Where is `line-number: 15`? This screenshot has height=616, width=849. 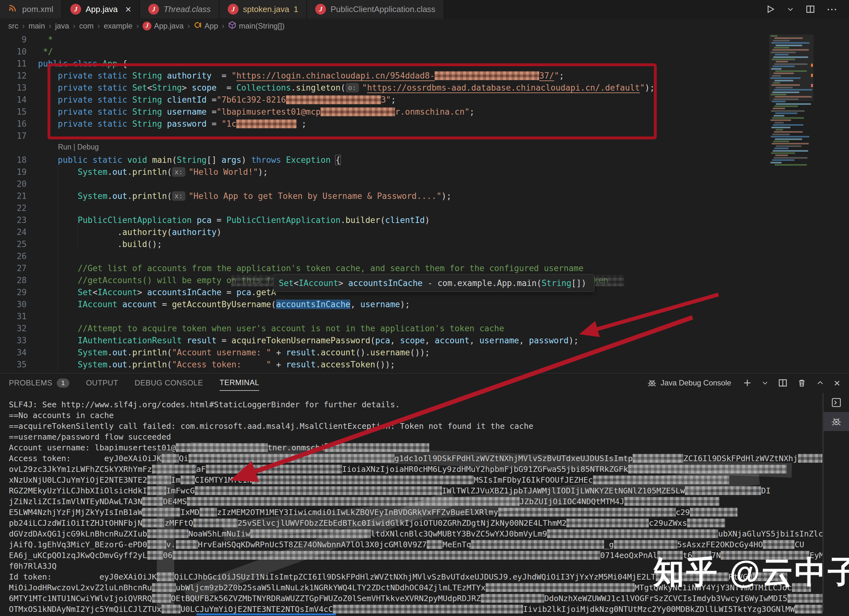 line-number: 15 is located at coordinates (13, 112).